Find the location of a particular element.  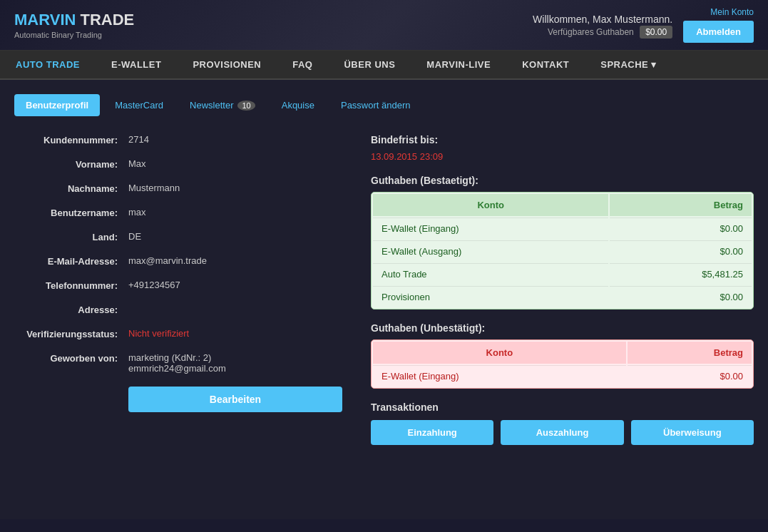

label-nachname: Nachname: is located at coordinates (71, 188).